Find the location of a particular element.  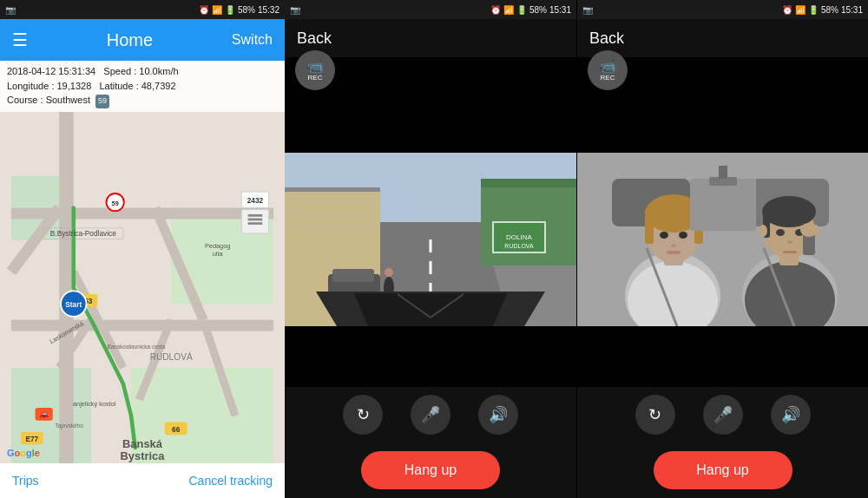

switch-button: Switch is located at coordinates (252, 40).